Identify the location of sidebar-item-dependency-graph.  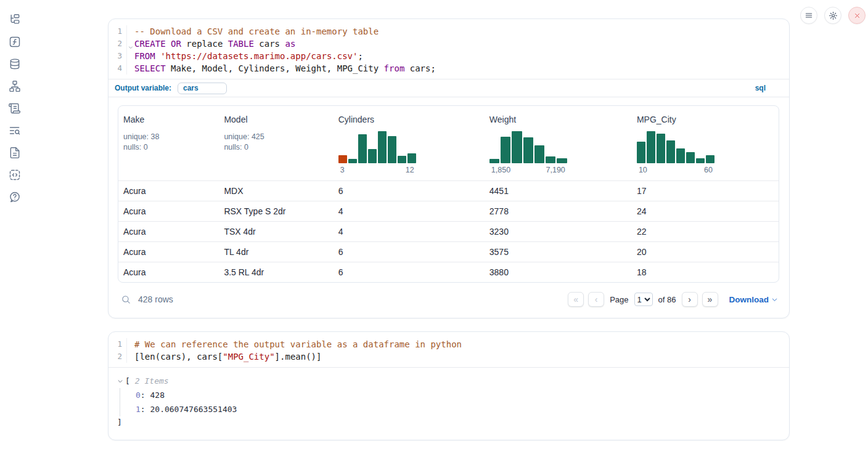
(15, 86).